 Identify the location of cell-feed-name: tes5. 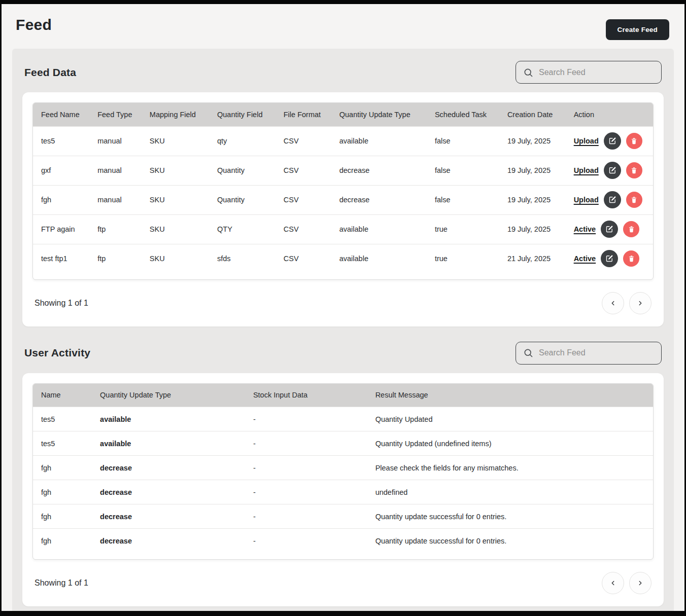
(61, 141).